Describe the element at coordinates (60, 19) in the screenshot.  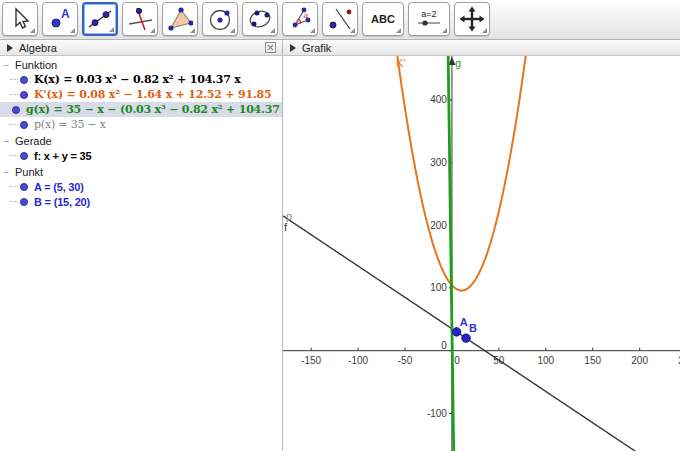
I see `point-tool-button: A` at that location.